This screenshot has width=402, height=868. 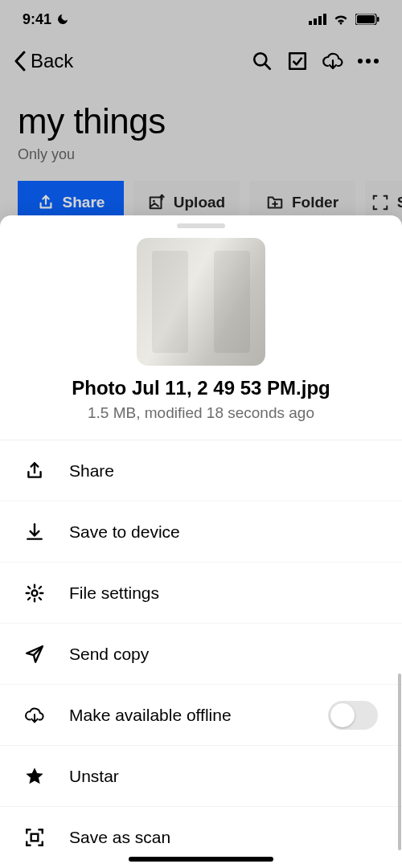 I want to click on action-share-label: Share, so click(x=224, y=471).